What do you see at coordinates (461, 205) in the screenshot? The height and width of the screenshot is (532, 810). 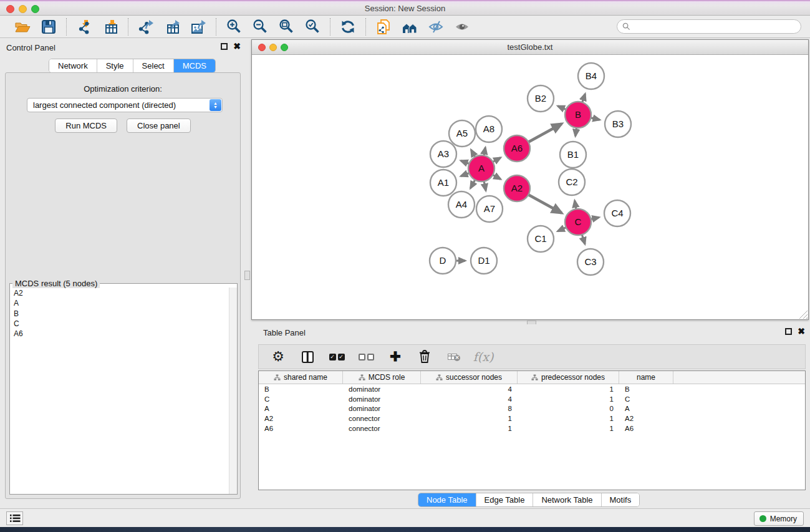 I see `graph-node-A4: A4` at bounding box center [461, 205].